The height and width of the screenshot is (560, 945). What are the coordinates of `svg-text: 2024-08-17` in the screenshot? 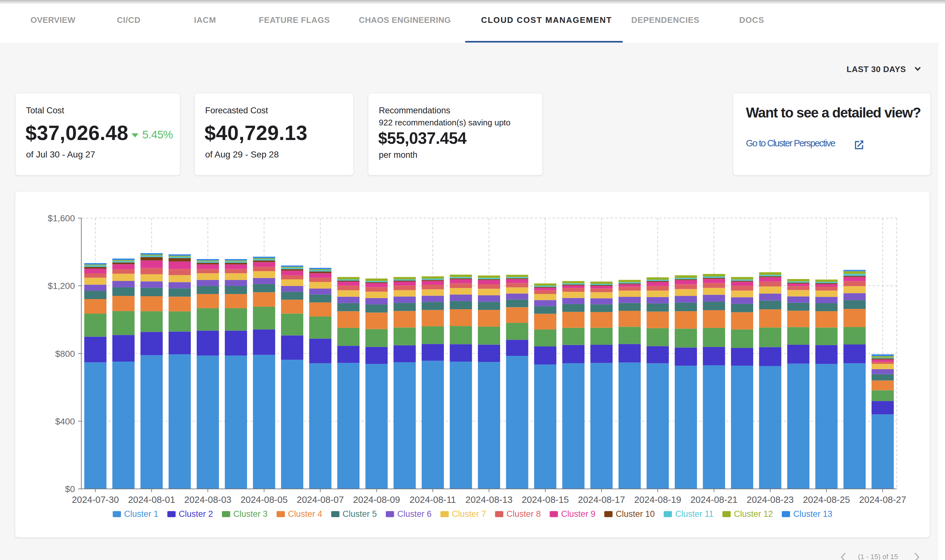 It's located at (602, 500).